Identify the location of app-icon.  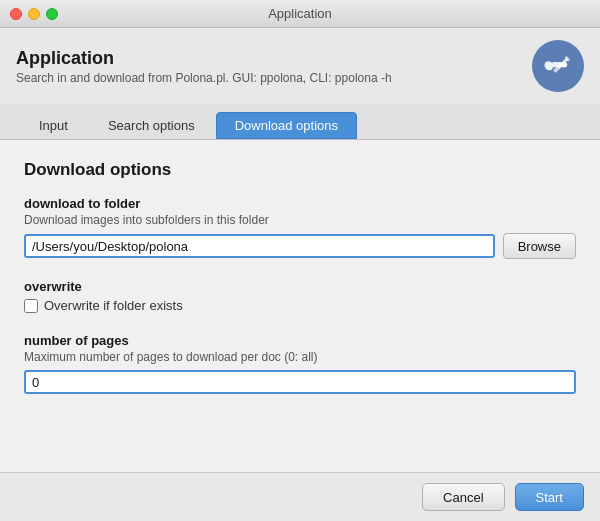
(558, 66).